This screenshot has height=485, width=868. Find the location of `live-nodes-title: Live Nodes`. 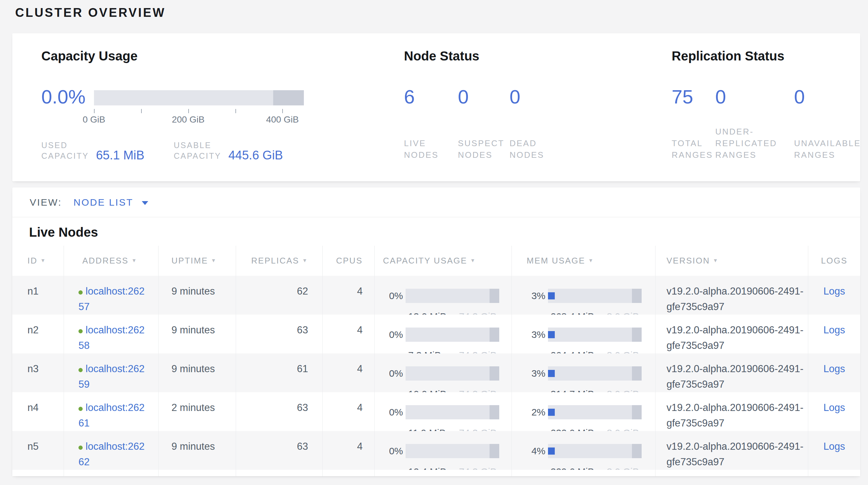

live-nodes-title: Live Nodes is located at coordinates (445, 229).